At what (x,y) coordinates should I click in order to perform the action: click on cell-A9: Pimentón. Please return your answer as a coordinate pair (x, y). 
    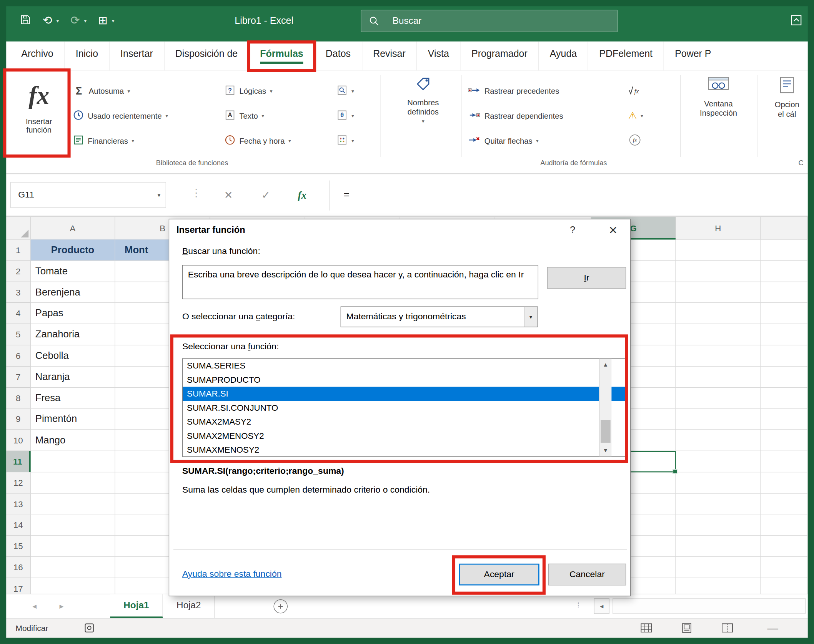
    Looking at the image, I should click on (73, 420).